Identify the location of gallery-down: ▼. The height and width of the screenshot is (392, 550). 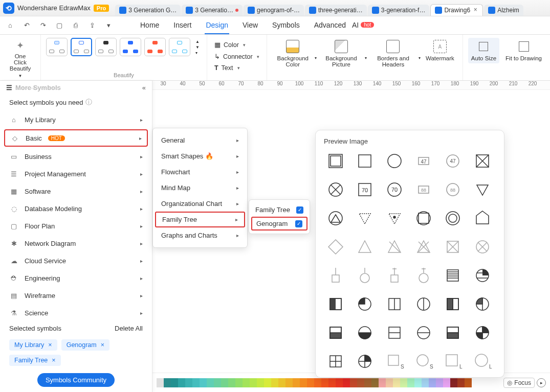
(197, 47).